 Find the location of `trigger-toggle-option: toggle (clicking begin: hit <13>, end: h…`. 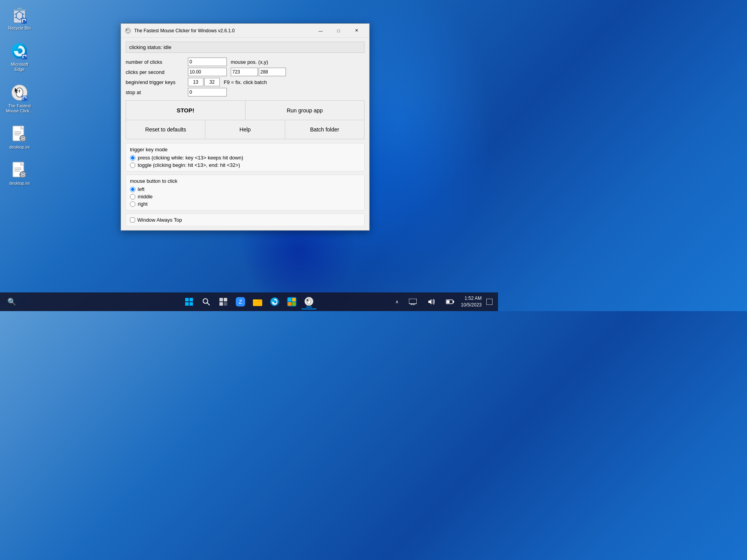

trigger-toggle-option: toggle (clicking begin: hit <13>, end: h… is located at coordinates (245, 165).